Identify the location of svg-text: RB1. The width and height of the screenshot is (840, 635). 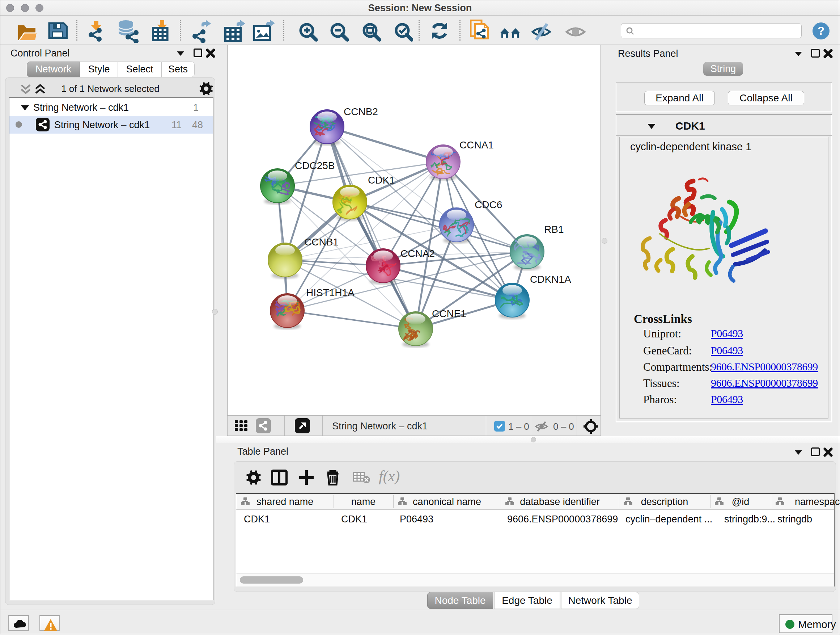
(554, 230).